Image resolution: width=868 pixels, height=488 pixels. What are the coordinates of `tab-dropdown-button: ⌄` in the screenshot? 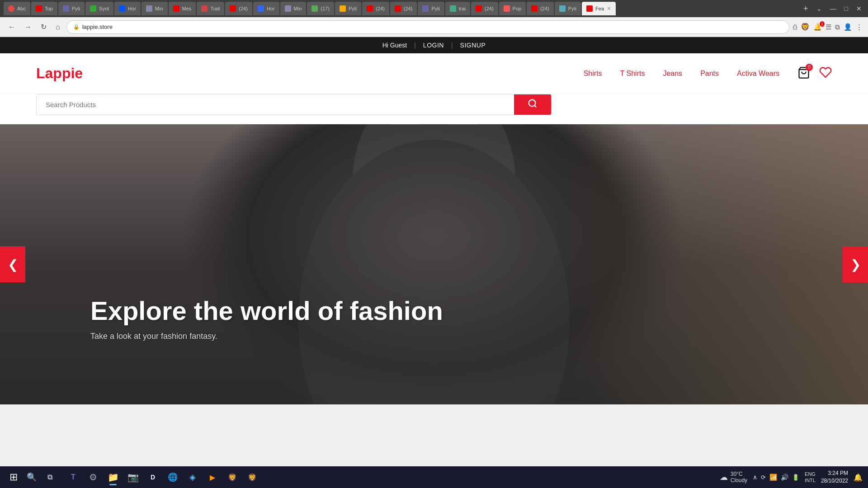 It's located at (819, 9).